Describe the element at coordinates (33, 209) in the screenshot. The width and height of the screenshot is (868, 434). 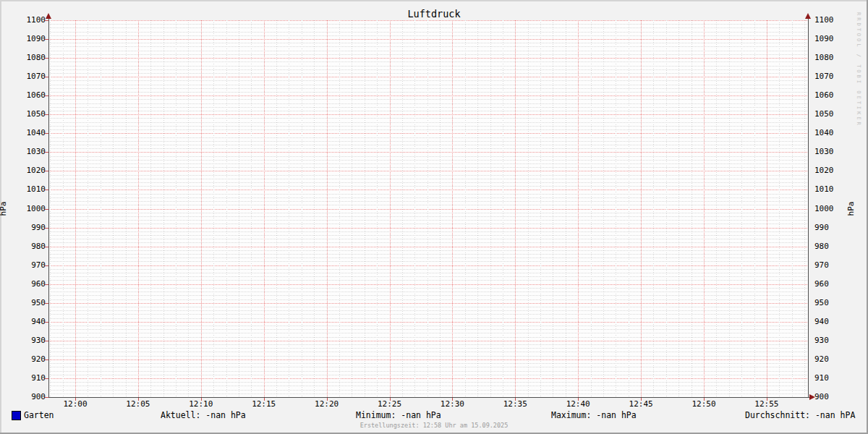
I see `y-tick-label-left: 1000` at that location.